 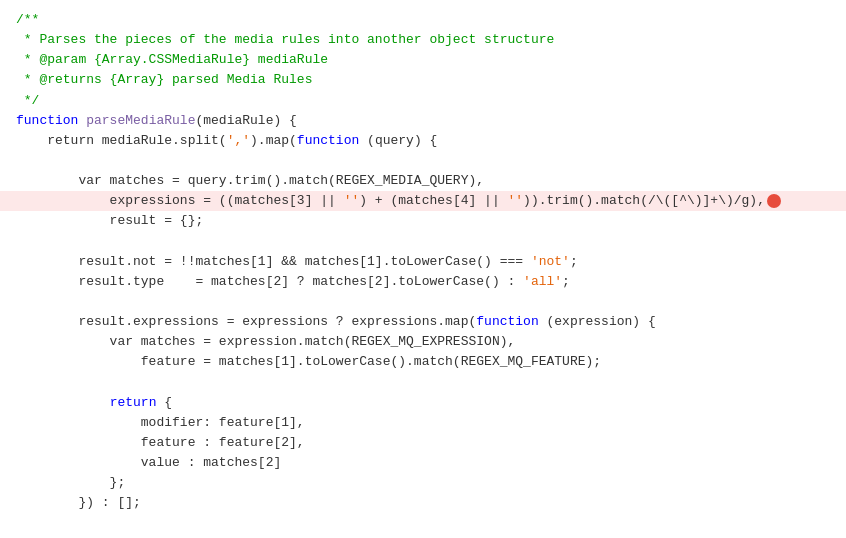 What do you see at coordinates (70, 483) in the screenshot?
I see `code-token: };` at bounding box center [70, 483].